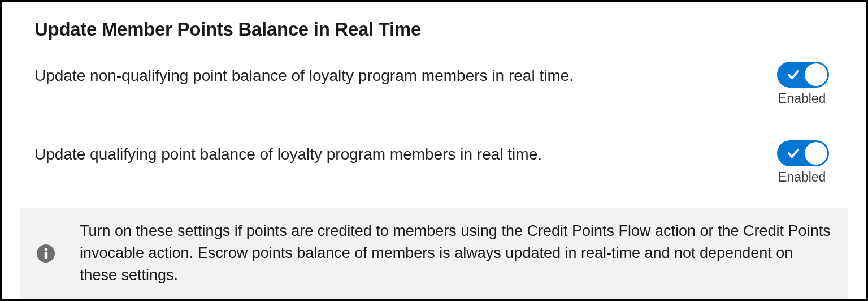 This screenshot has width=868, height=301. What do you see at coordinates (304, 74) in the screenshot?
I see `setting-label-non-qualifying: Update non-qualifying point balance of l…` at bounding box center [304, 74].